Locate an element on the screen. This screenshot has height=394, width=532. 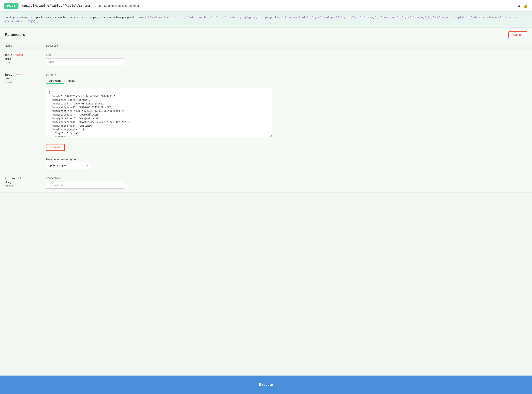
param-type-table: string is located at coordinates (26, 59).